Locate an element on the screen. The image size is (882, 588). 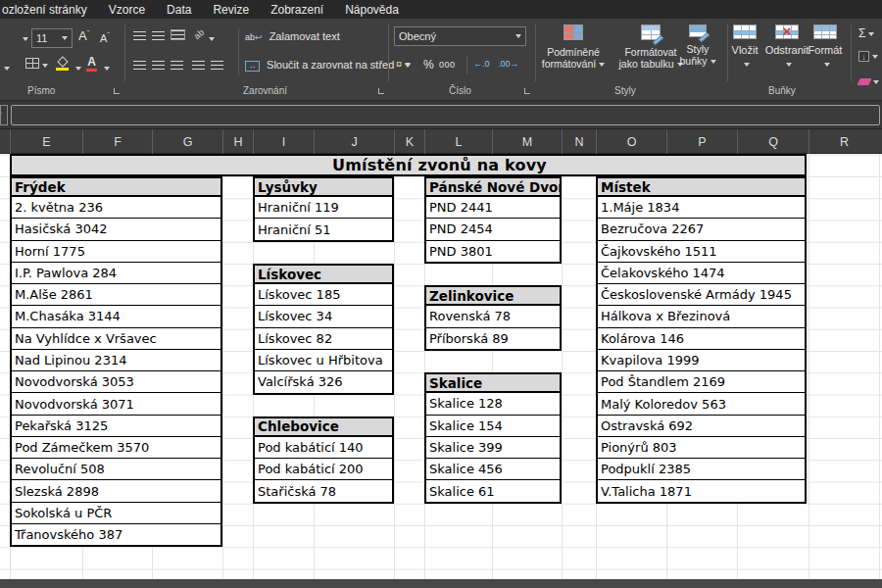
column-header-N: N is located at coordinates (578, 141).